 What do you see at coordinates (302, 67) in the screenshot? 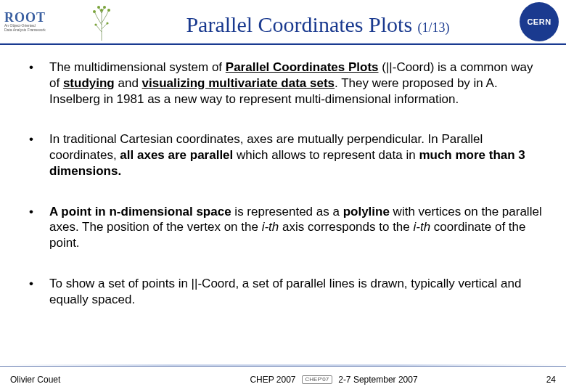
I see `text-segment: Parallel Coordinates Plots` at bounding box center [302, 67].